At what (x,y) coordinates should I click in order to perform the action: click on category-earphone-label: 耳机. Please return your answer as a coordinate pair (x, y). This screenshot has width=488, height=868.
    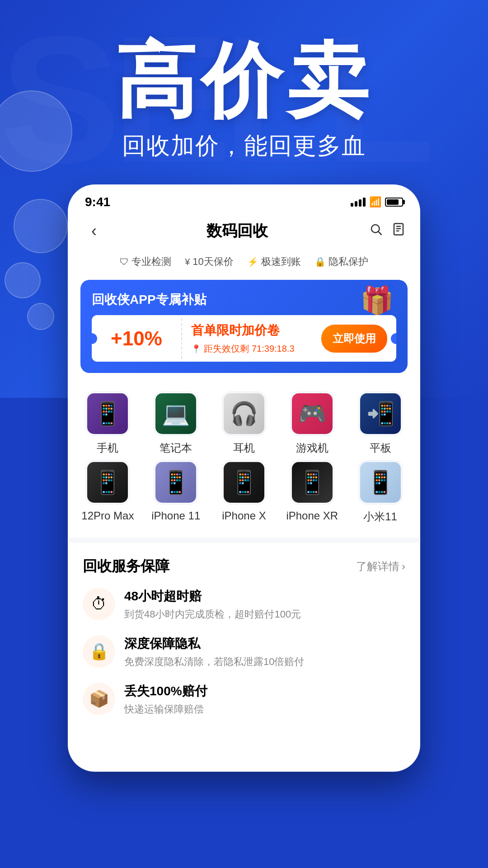
    Looking at the image, I should click on (244, 448).